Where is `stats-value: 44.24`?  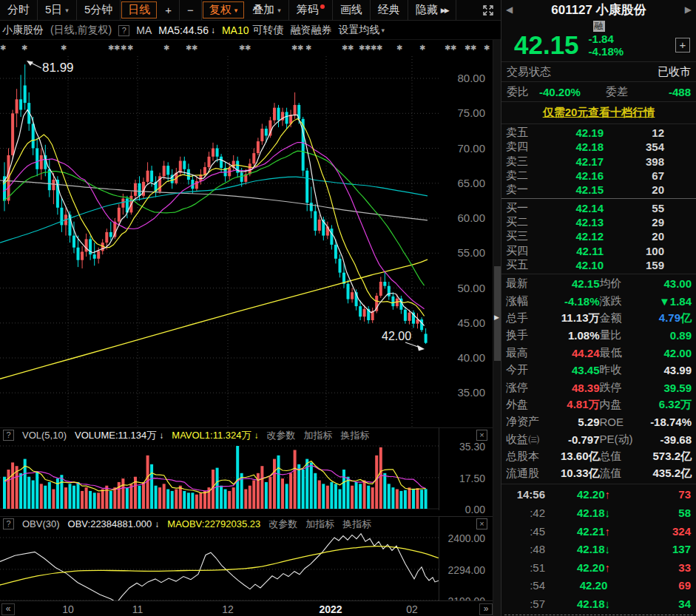
stats-value: 44.24 is located at coordinates (575, 353).